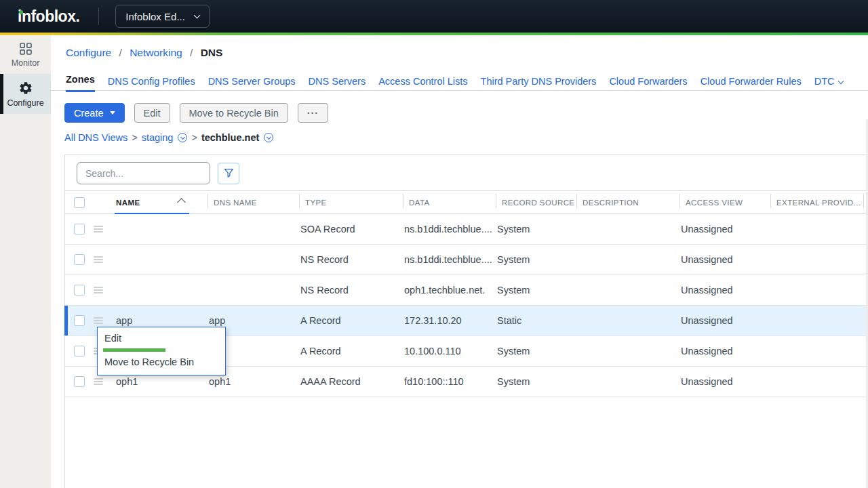 This screenshot has width=868, height=488. Describe the element at coordinates (95, 113) in the screenshot. I see `create-button: Create` at that location.